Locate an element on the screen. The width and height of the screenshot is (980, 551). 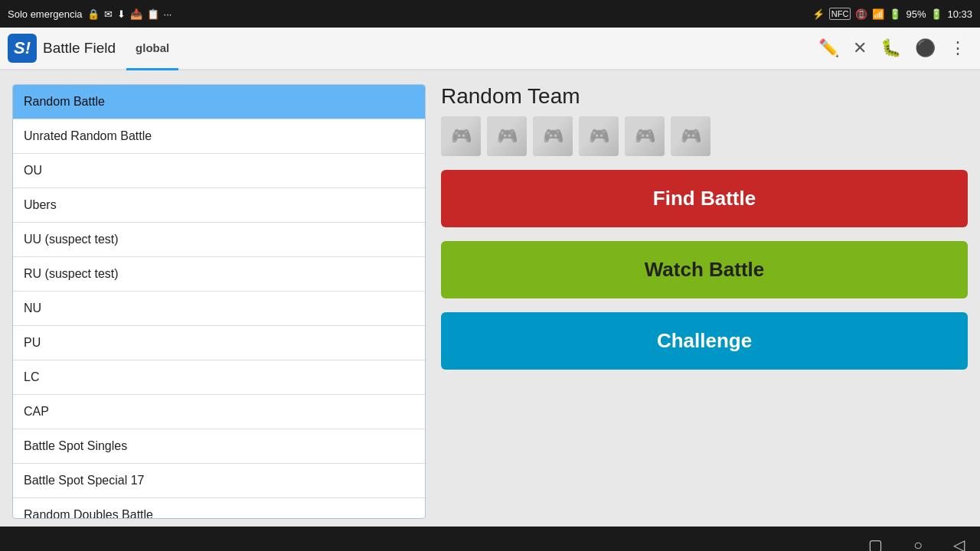
close-icon: ✕ is located at coordinates (860, 48).